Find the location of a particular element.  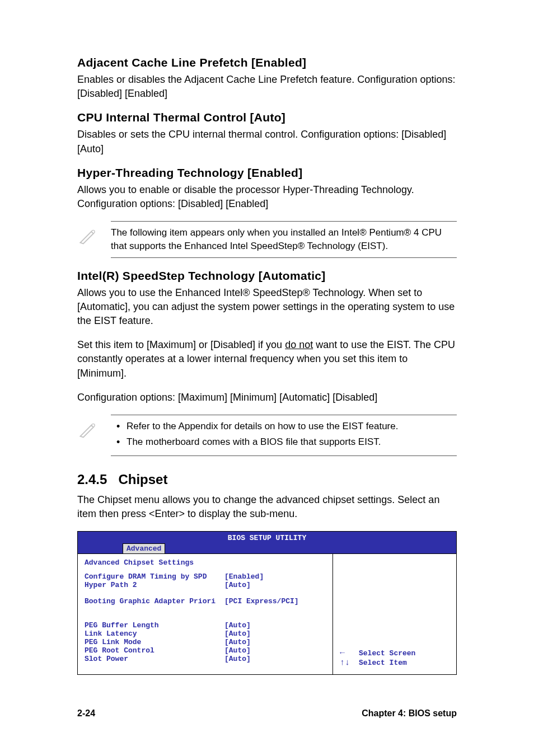

value-dram: [Enabled] is located at coordinates (275, 576).